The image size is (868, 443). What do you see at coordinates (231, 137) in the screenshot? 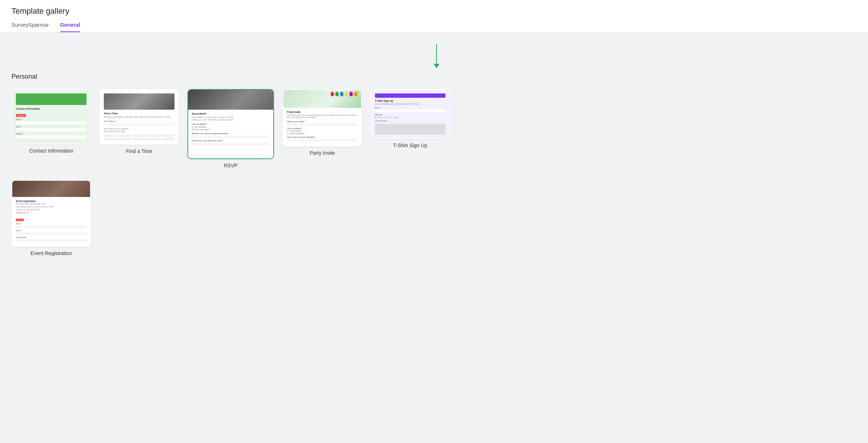
I see `rsvp-names-field` at bounding box center [231, 137].